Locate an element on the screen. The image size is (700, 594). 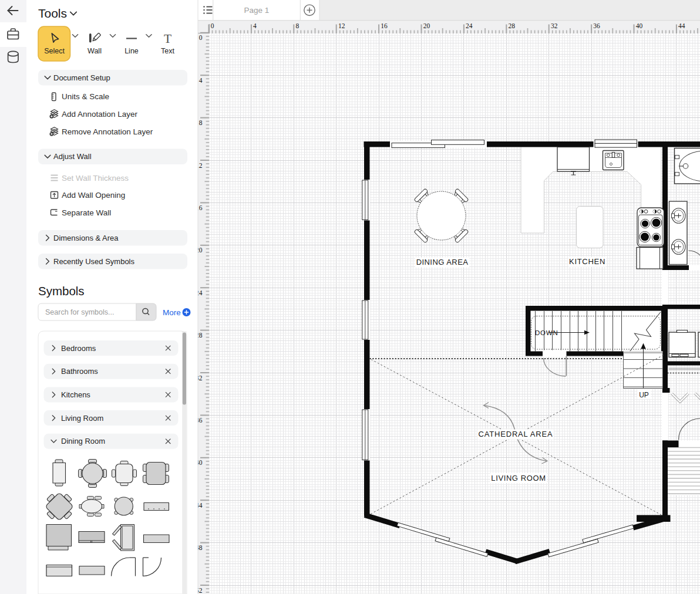
svg-text: Search for symbols... is located at coordinates (80, 312).